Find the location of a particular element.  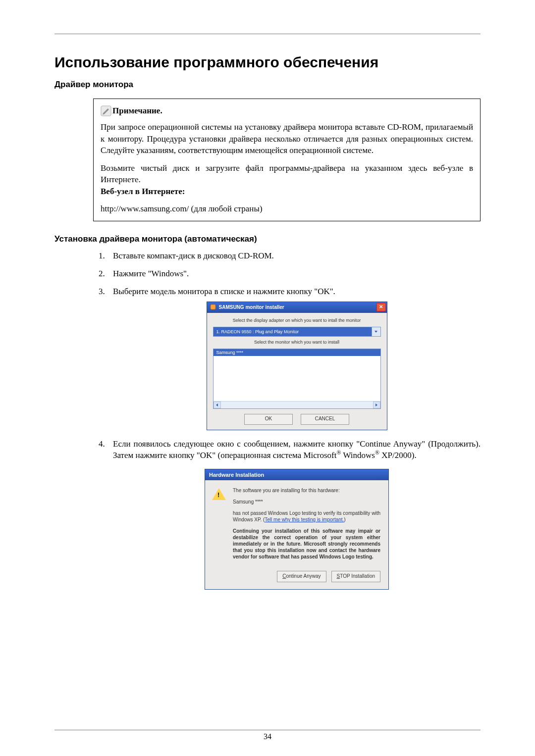

step-1: Вставьте компакт-диск в дисковод CD-ROM. is located at coordinates (294, 256).